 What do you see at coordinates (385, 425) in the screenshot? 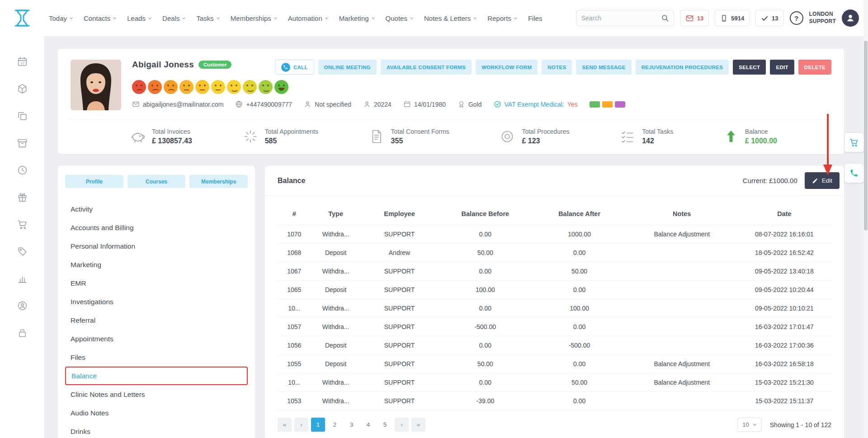
I see `page-5-button: 5` at bounding box center [385, 425].